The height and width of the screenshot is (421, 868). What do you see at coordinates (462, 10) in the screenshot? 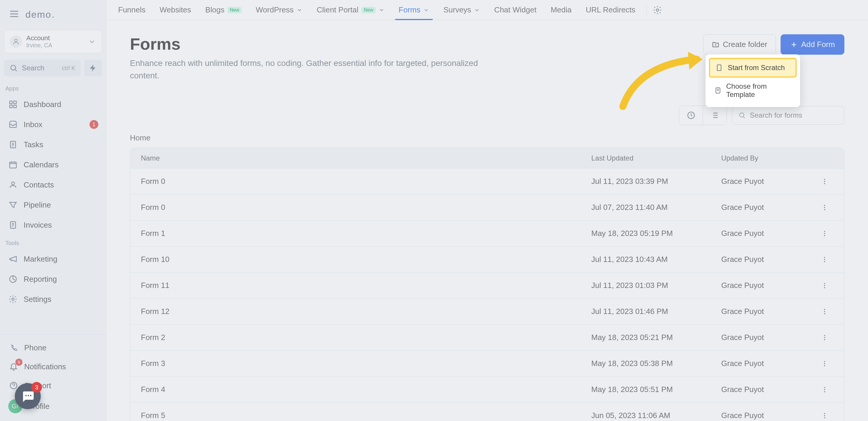
I see `tab-surveys: Surveys` at bounding box center [462, 10].